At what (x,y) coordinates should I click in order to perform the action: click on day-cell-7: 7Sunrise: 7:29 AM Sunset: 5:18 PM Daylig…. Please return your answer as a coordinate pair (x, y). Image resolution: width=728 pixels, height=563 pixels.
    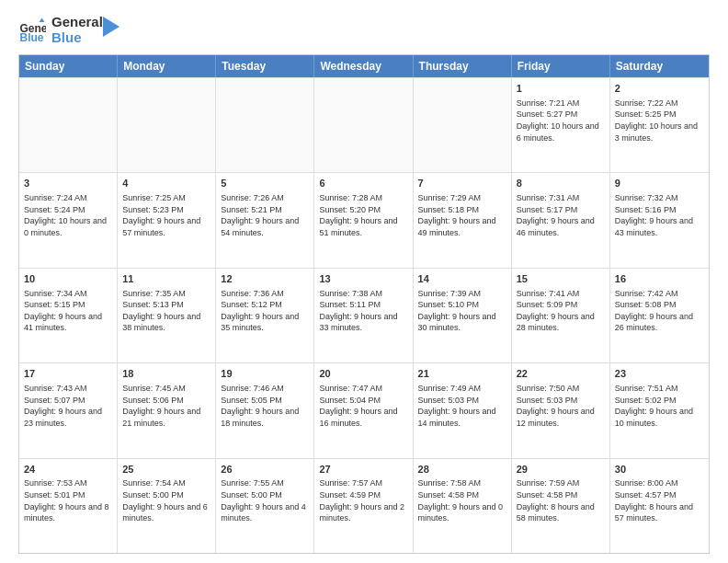
    Looking at the image, I should click on (463, 220).